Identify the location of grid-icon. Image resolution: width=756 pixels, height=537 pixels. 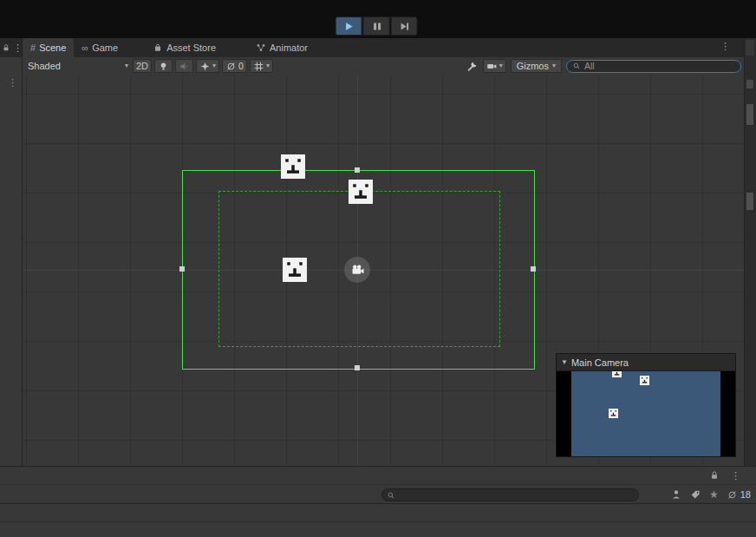
(258, 66).